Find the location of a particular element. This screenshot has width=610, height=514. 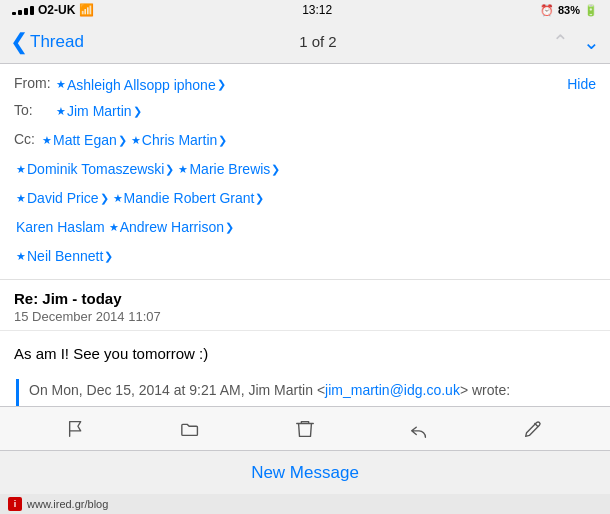

nav-page-info: 1 of 2 is located at coordinates (318, 42).